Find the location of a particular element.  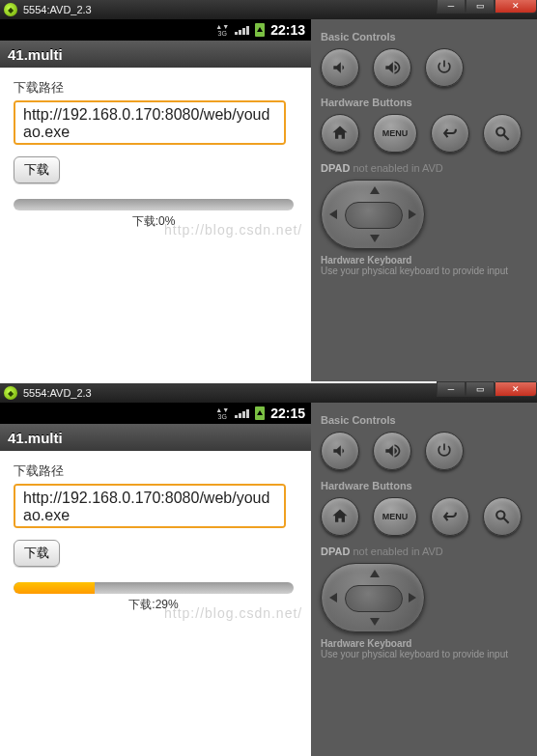

progress-text: 下载:0% is located at coordinates (154, 222).